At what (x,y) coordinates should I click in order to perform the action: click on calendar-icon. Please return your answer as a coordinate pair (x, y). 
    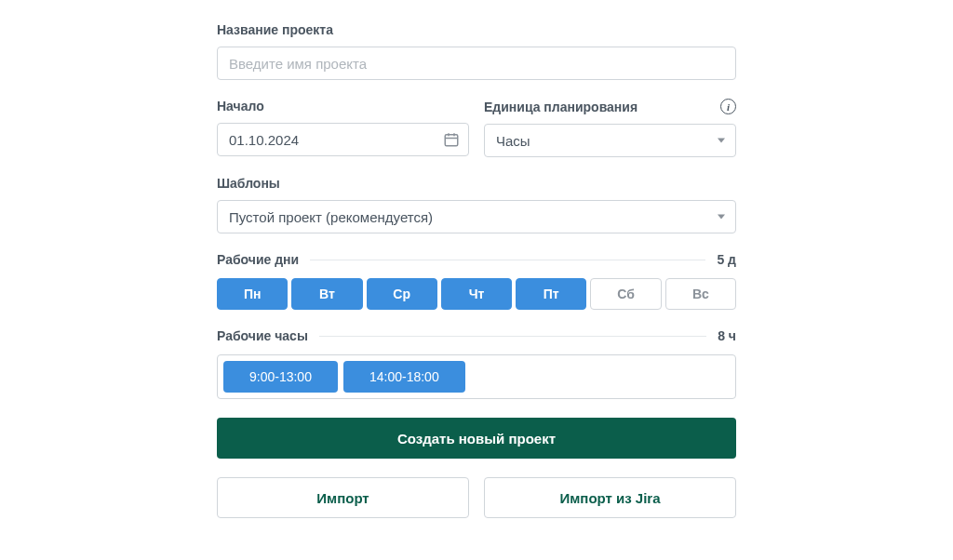
    Looking at the image, I should click on (451, 140).